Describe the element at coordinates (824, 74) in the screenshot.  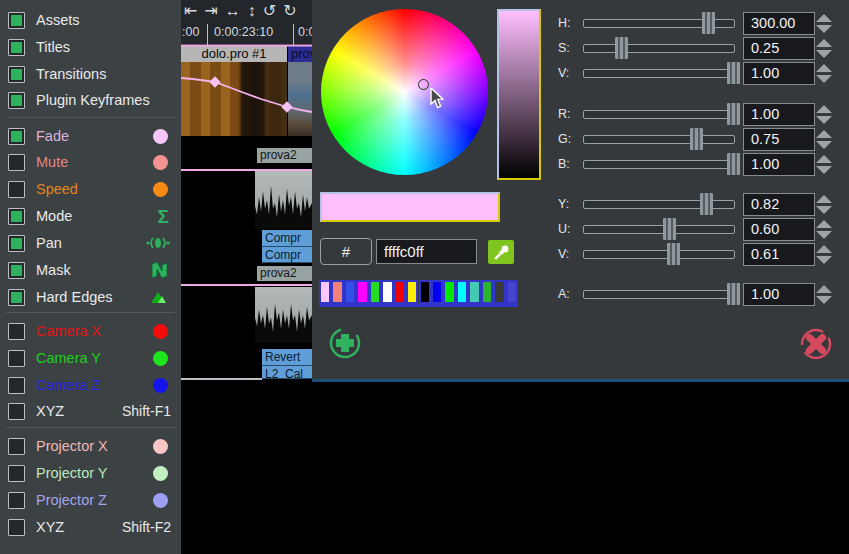
I see `v-spinner` at that location.